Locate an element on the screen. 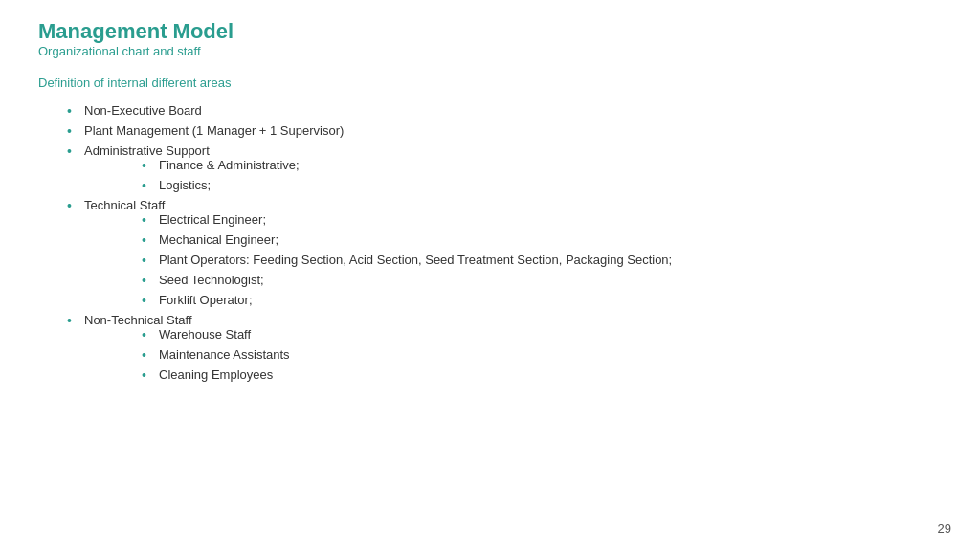 The image size is (980, 551). subtitle: Organizational chart and staff is located at coordinates (490, 52).